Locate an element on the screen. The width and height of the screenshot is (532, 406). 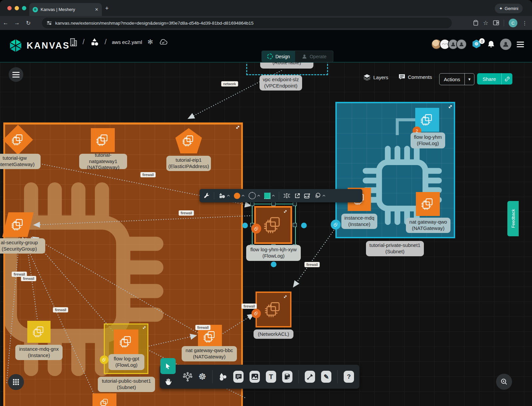
tab-operate: Operate is located at coordinates (314, 57).